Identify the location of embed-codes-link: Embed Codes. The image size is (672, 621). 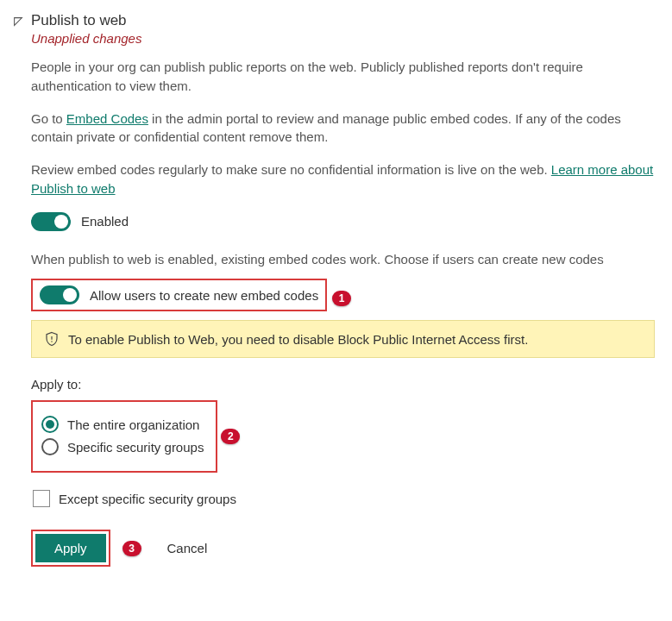
(107, 119).